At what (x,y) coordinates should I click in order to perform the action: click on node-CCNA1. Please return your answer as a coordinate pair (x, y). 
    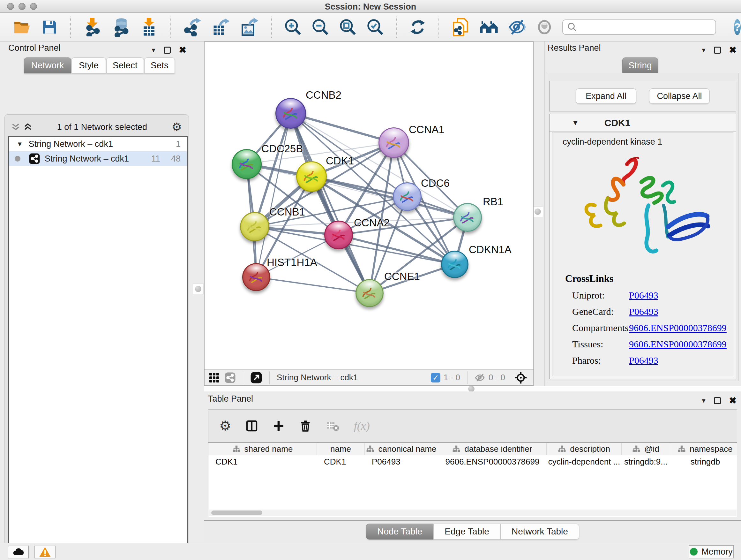
    Looking at the image, I should click on (394, 143).